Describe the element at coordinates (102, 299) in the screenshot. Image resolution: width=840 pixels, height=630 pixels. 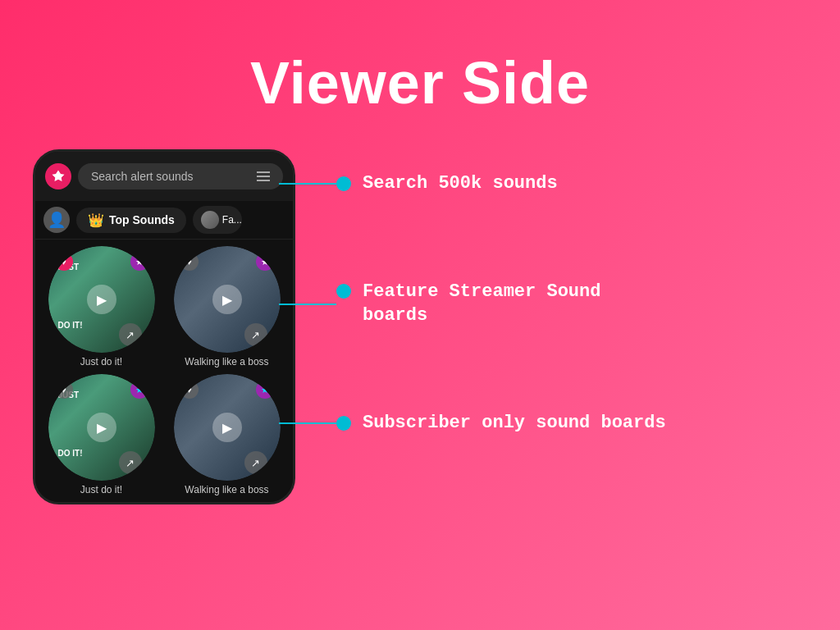
I see `play-btn-1: ▶` at that location.